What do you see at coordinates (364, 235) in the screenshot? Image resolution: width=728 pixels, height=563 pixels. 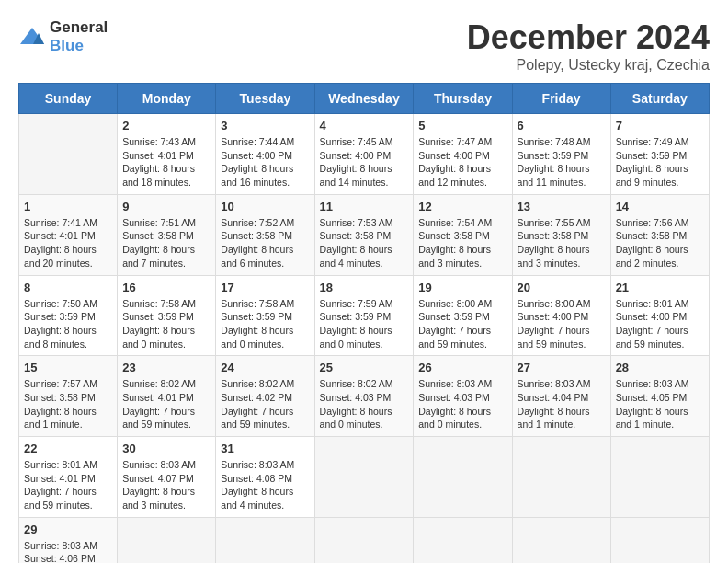 I see `calendar-cell: 11Sunrise: 7:53 AM Sunset: 3:58 PM Dayli…` at bounding box center [364, 235].